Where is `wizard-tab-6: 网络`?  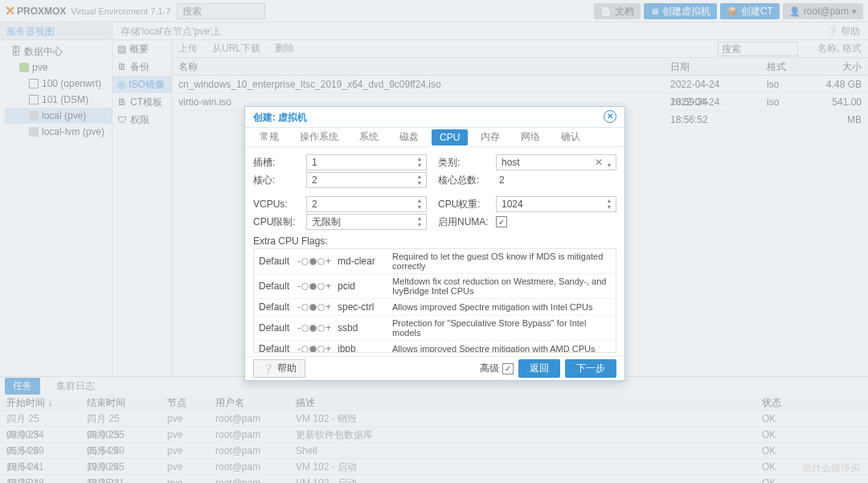
wizard-tab-6: 网络 is located at coordinates (530, 137).